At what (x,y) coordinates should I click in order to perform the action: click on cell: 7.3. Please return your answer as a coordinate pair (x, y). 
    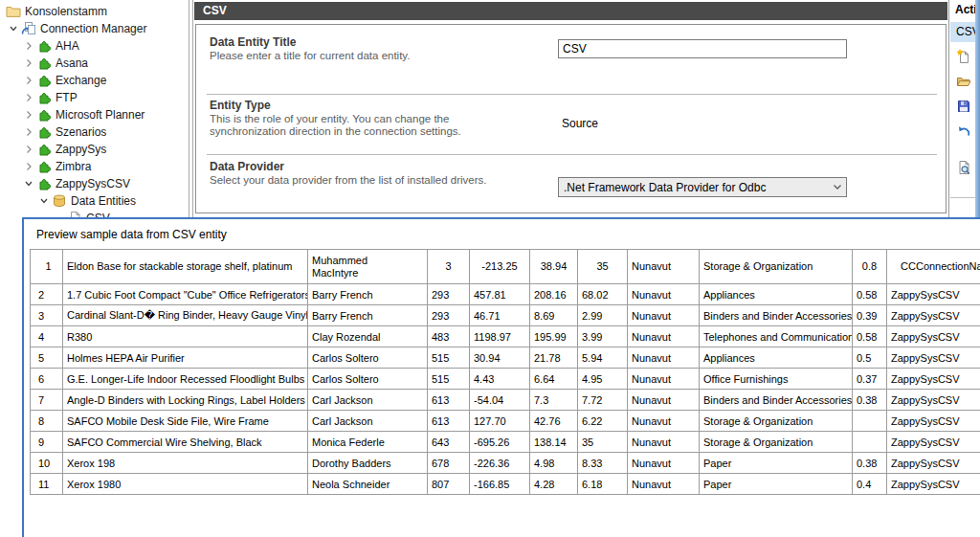
    Looking at the image, I should click on (554, 400).